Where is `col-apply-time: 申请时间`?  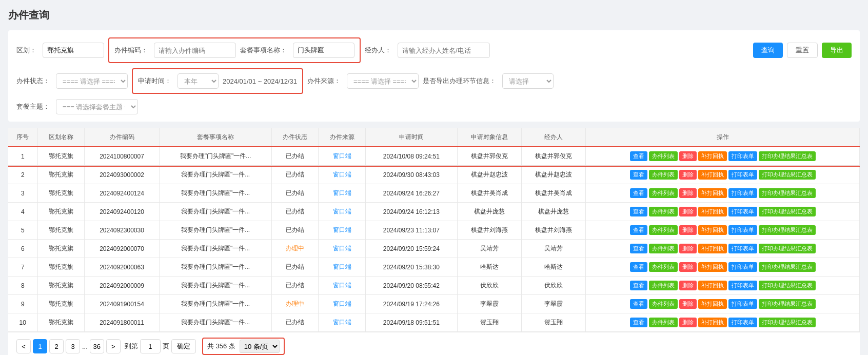
col-apply-time: 申请时间 is located at coordinates (411, 137).